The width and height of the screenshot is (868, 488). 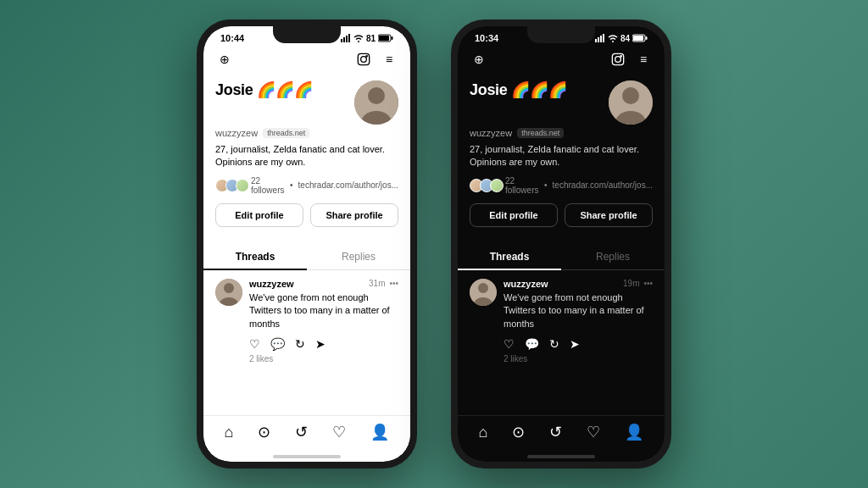 I want to click on battery-icon, so click(x=386, y=38).